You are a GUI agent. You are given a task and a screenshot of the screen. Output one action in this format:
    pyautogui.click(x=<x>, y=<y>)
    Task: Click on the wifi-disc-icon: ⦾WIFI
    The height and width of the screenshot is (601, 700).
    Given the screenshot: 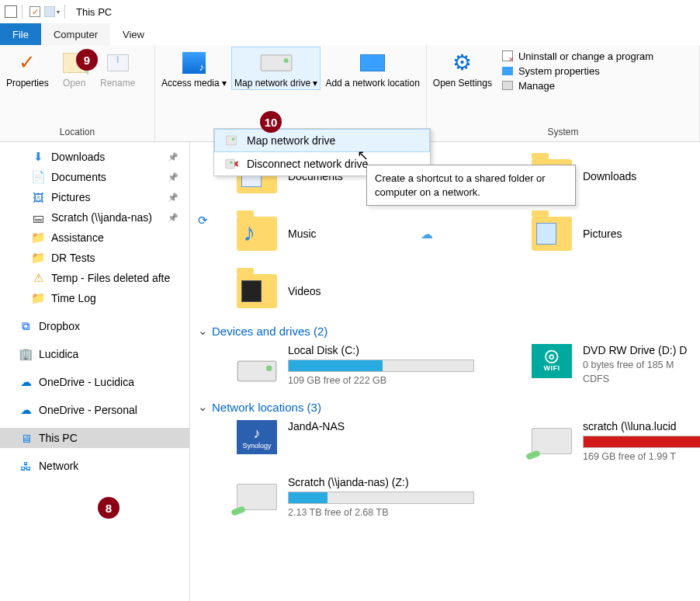 What is the action you would take?
    pyautogui.click(x=552, y=361)
    